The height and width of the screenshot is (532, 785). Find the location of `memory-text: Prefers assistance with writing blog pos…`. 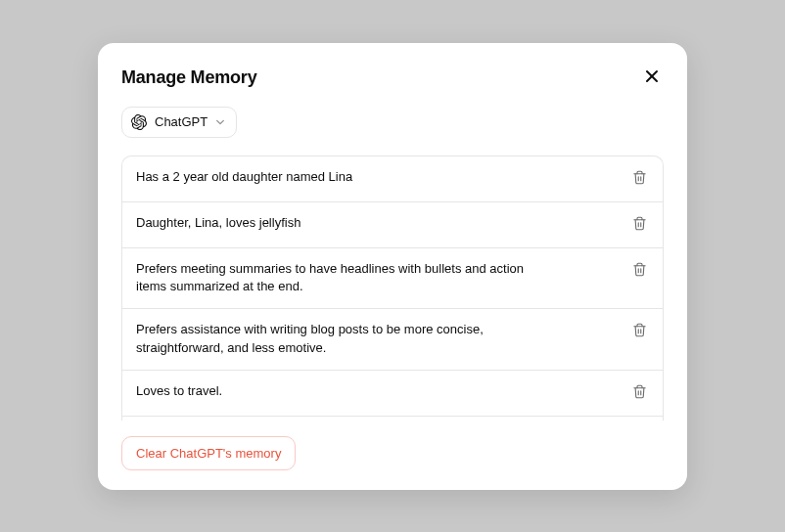

memory-text: Prefers assistance with writing blog pos… is located at coordinates (332, 339).